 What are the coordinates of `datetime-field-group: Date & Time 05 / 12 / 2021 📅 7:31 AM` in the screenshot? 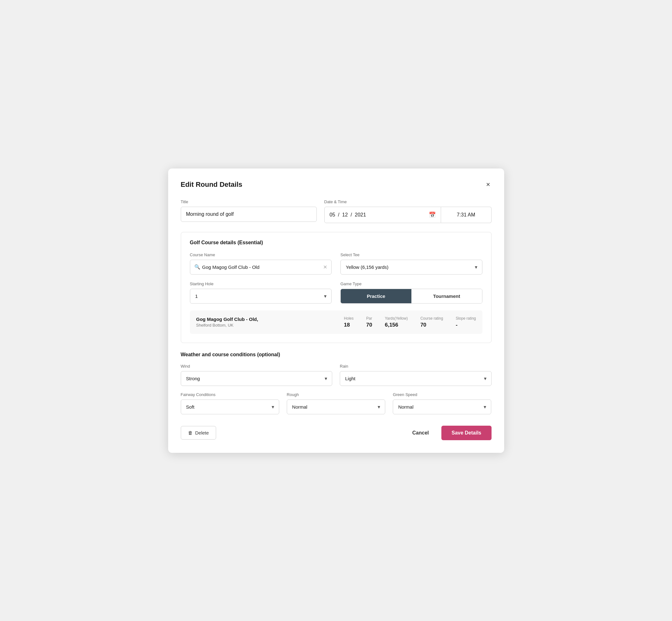 It's located at (408, 211).